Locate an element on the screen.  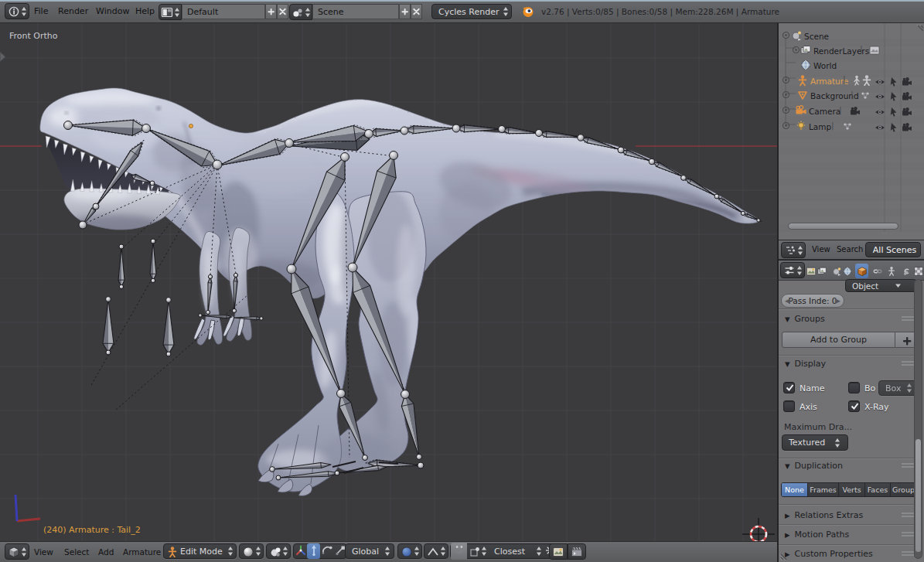
checkbox-xray is located at coordinates (854, 407).